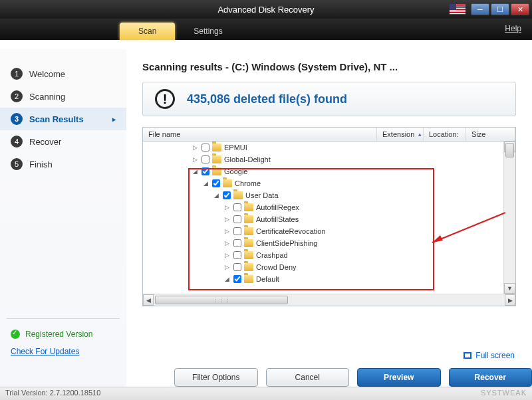 This screenshot has width=532, height=400. Describe the element at coordinates (165, 99) in the screenshot. I see `exclamation-icon: !` at that location.